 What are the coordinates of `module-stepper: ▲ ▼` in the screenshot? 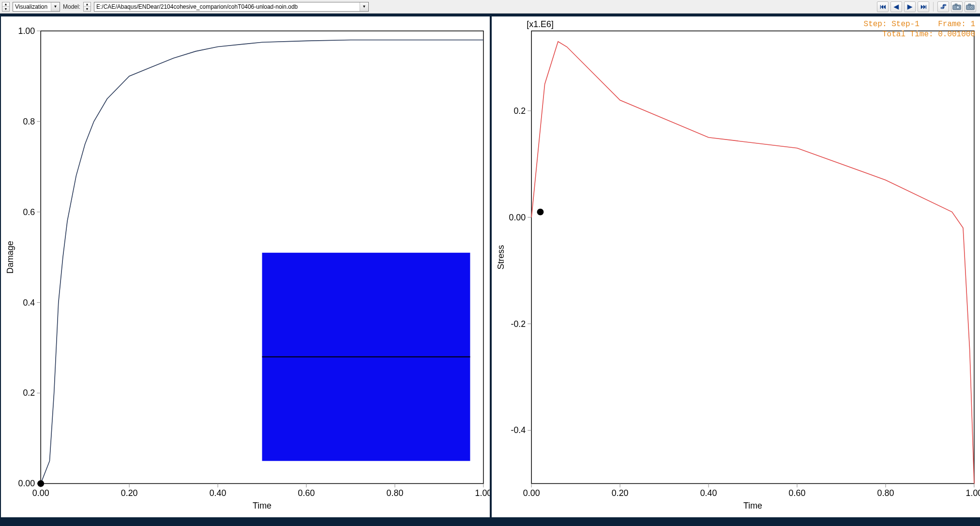 It's located at (6, 7).